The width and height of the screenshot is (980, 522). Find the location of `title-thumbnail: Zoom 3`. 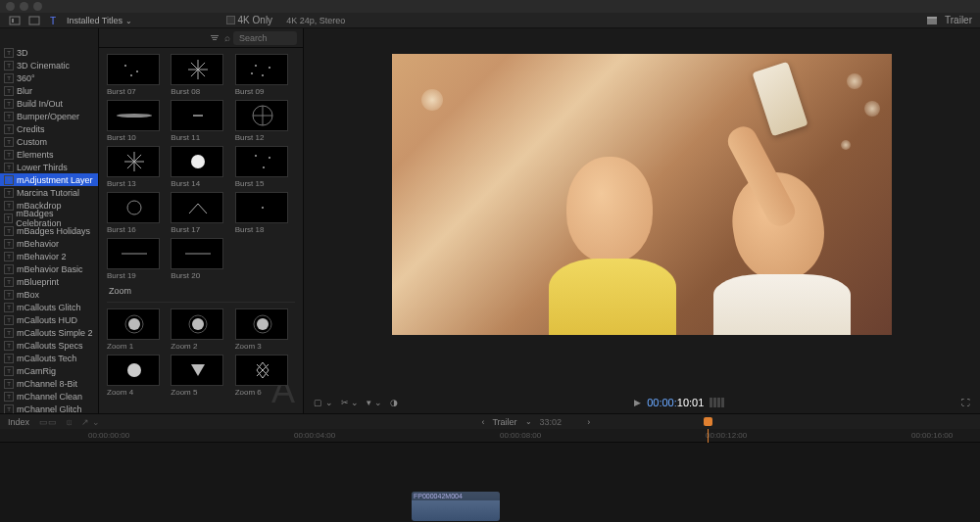

title-thumbnail: Zoom 3 is located at coordinates (265, 329).